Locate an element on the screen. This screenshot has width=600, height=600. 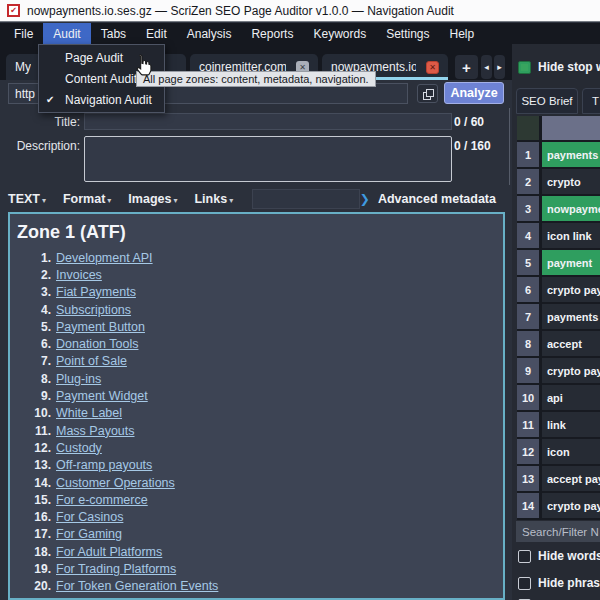
menu-reports: Reports is located at coordinates (272, 34).